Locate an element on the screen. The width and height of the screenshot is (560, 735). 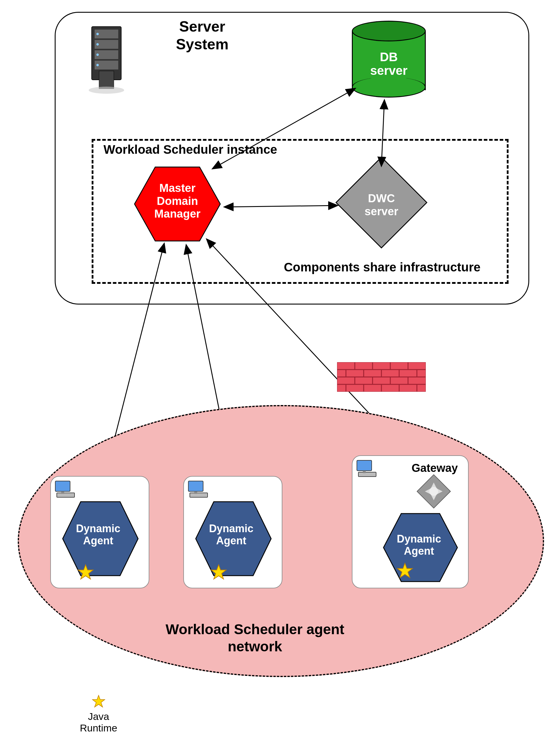
server-title-line1: Server is located at coordinates (202, 27).